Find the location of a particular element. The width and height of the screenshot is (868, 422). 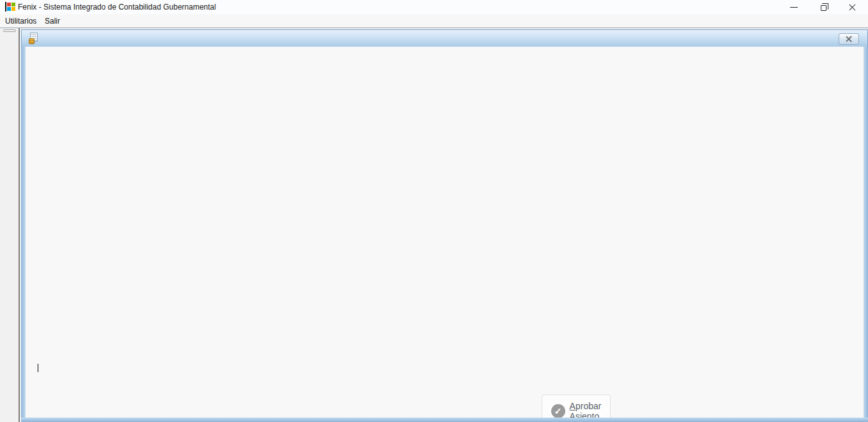

close-icon is located at coordinates (853, 7).